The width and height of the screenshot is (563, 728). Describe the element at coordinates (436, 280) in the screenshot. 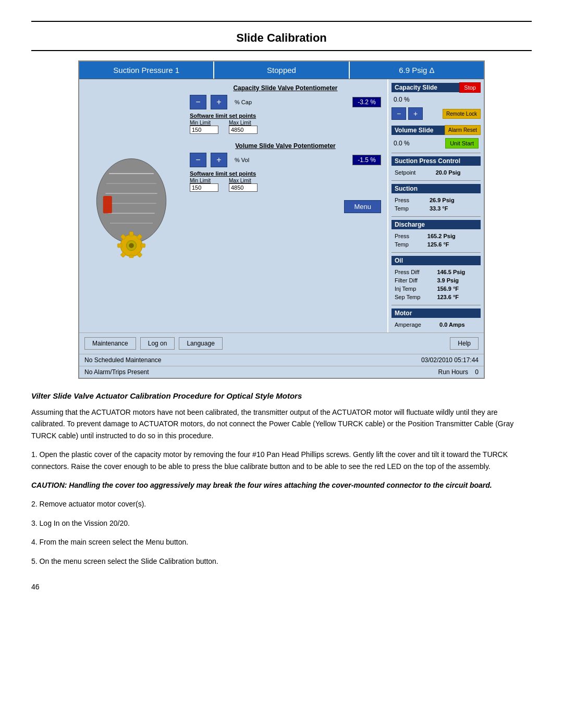

I see `oil-filter-diff-row: Filter Diff 3.9 Psig` at that location.